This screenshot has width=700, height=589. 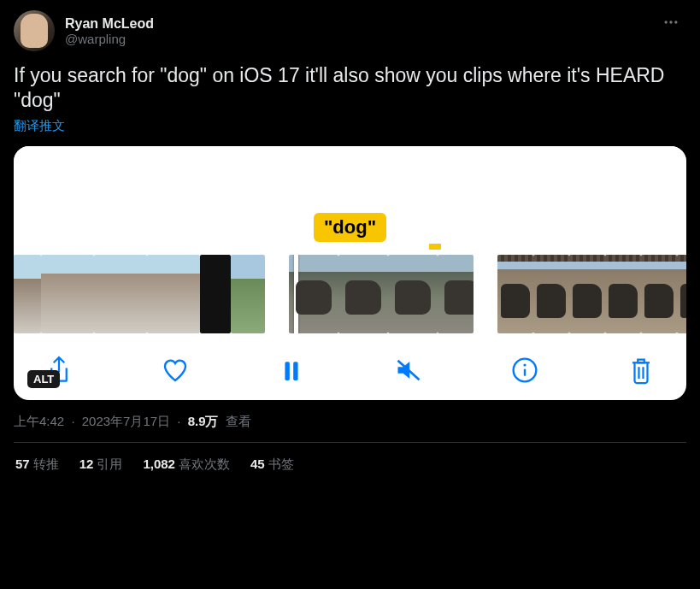 What do you see at coordinates (38, 465) in the screenshot?
I see `retweets-stat: 57转推` at bounding box center [38, 465].